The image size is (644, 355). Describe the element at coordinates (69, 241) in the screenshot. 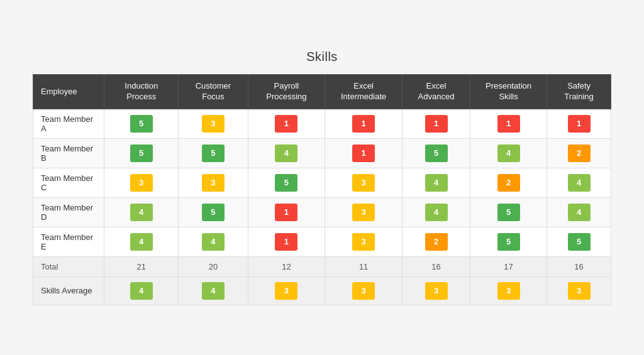

I see `employee-name: Team Member E` at that location.